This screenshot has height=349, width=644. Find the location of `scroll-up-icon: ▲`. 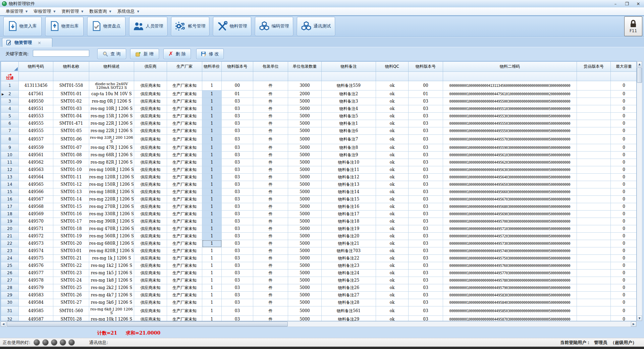

scroll-up-icon: ▲ is located at coordinates (639, 64).